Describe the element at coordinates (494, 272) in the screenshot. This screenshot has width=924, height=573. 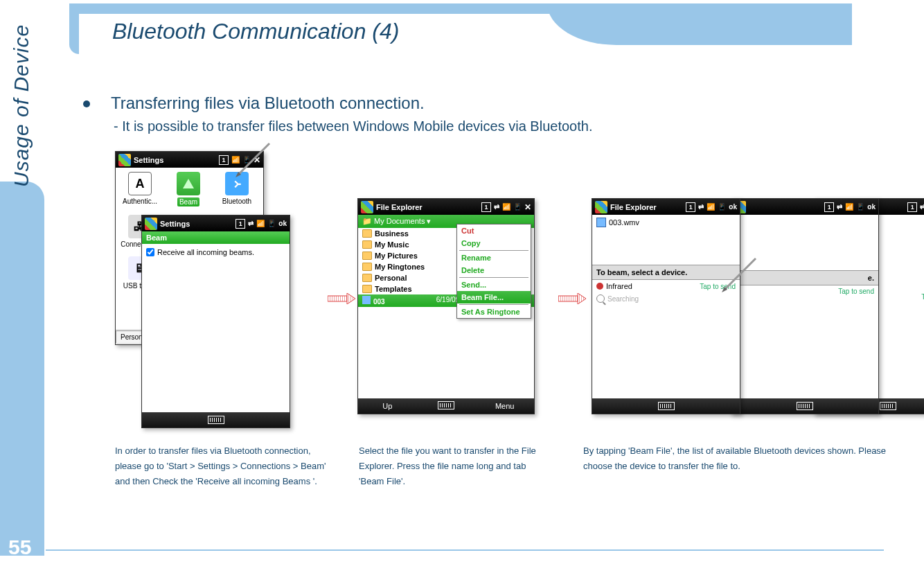
I see `context-menu: Cut Copy Rename Delete Send... Beam File…` at that location.